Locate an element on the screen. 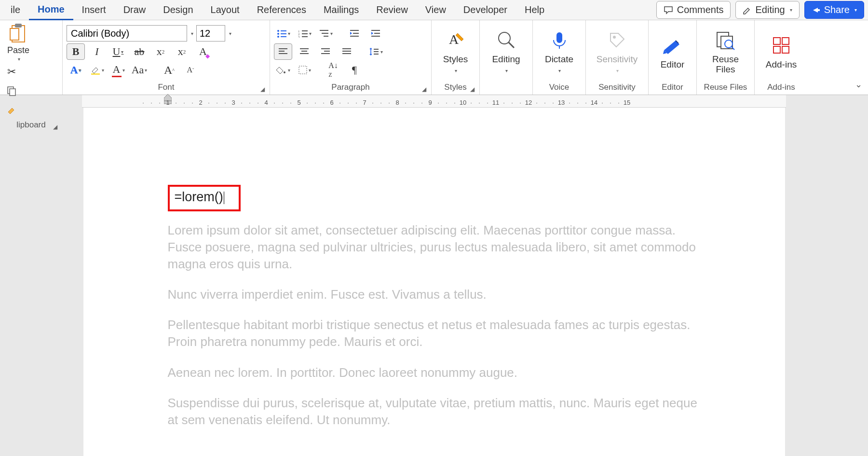  tab-review: Review is located at coordinates (392, 10).